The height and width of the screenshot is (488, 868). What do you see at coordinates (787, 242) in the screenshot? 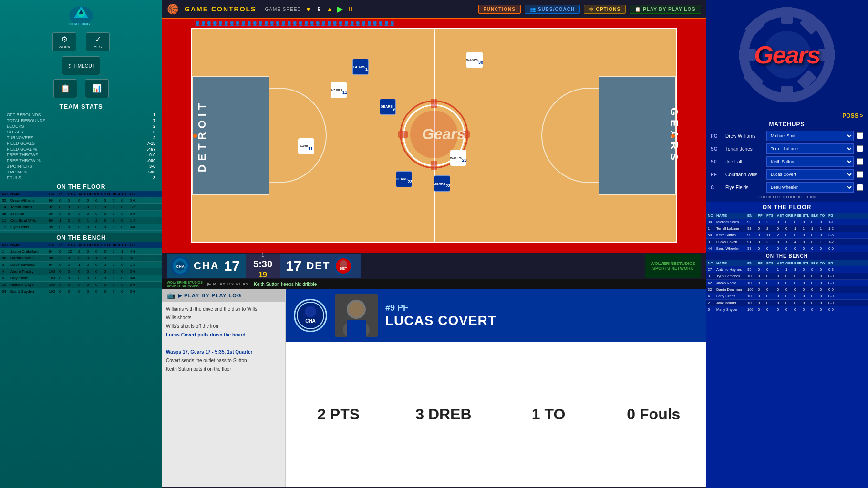
I see `table-row: 9Lucas Covert91020140011-2` at bounding box center [787, 242].